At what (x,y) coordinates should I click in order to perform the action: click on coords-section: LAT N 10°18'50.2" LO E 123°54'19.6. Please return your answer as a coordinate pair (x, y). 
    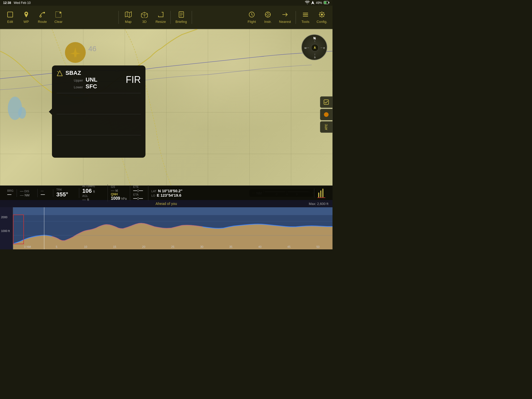
    Looking at the image, I should click on (231, 193).